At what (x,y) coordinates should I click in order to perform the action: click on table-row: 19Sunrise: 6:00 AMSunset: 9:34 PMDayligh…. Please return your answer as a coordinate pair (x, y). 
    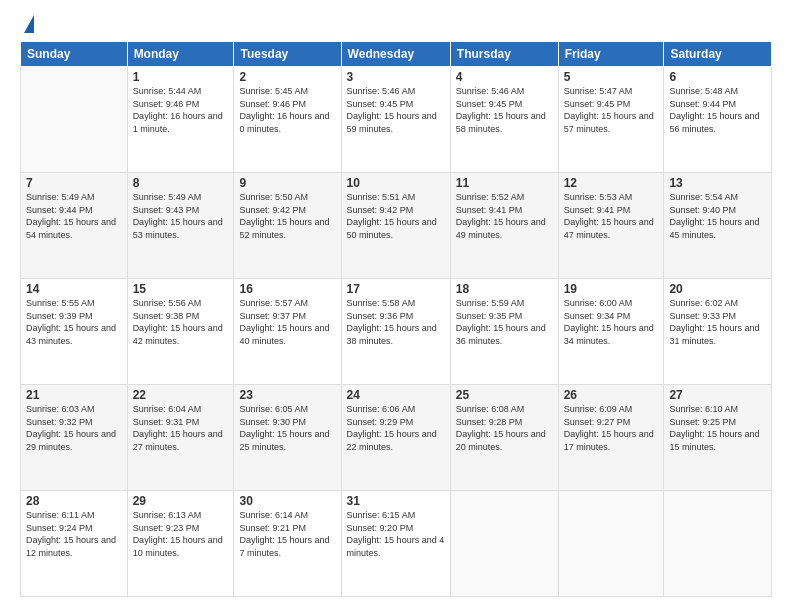
    Looking at the image, I should click on (611, 332).